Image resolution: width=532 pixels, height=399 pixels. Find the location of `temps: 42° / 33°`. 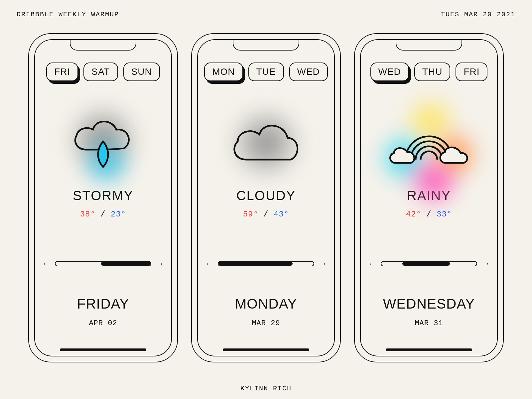

temps: 42° / 33° is located at coordinates (429, 214).